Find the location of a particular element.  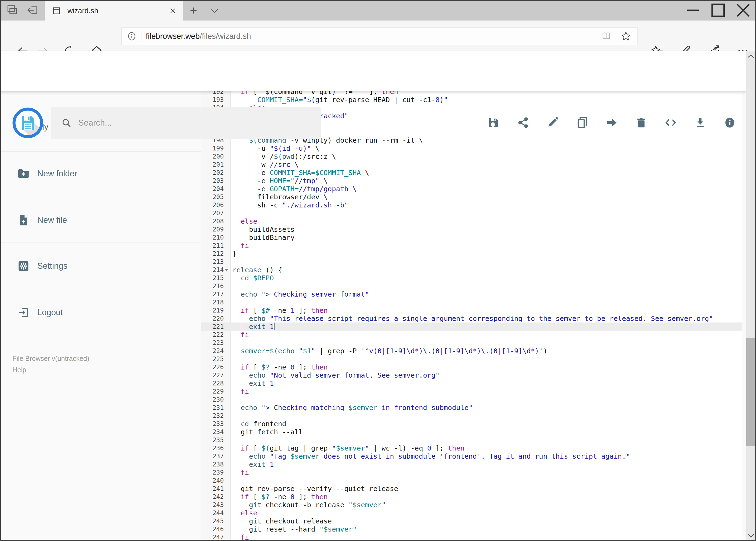

search-input is located at coordinates (192, 123).